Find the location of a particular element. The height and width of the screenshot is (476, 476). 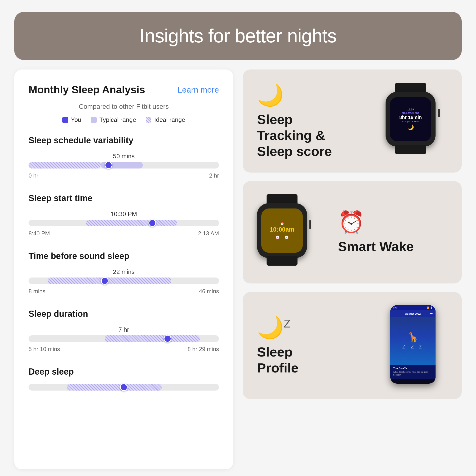

metric-title-variability: Sleep schedule variability is located at coordinates (124, 140).